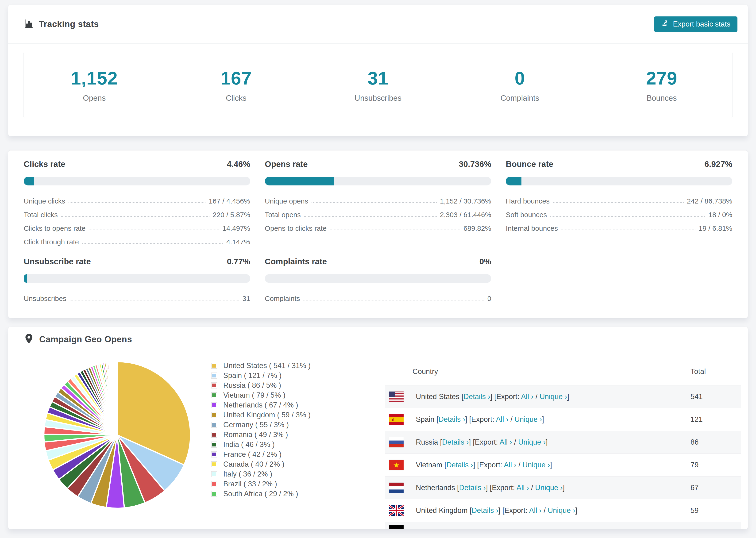 The height and width of the screenshot is (538, 756). Describe the element at coordinates (563, 397) in the screenshot. I see `geo-table-row: United States [Details ›] [Export: All ›…` at that location.